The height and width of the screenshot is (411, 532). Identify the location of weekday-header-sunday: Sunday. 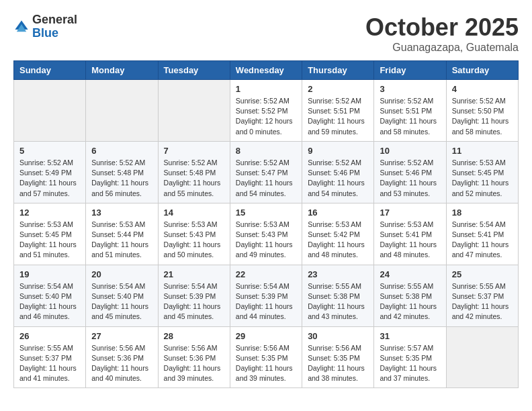
(50, 71).